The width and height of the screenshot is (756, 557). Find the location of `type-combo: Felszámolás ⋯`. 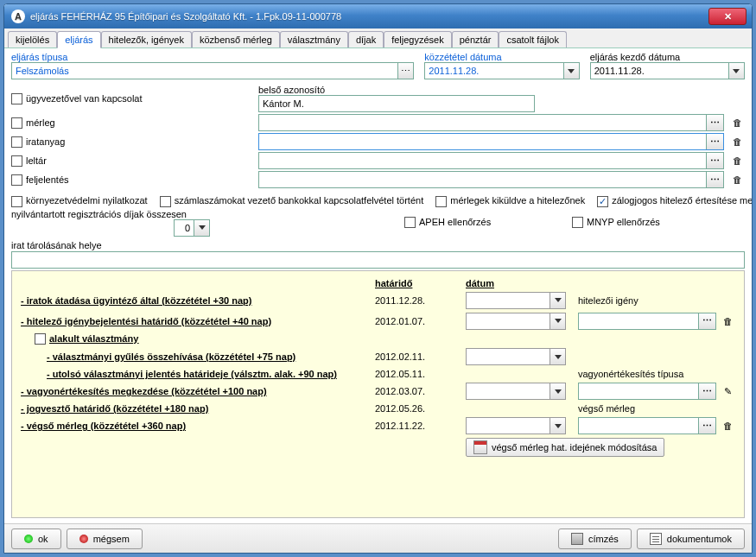

type-combo: Felszámolás ⋯ is located at coordinates (213, 71).